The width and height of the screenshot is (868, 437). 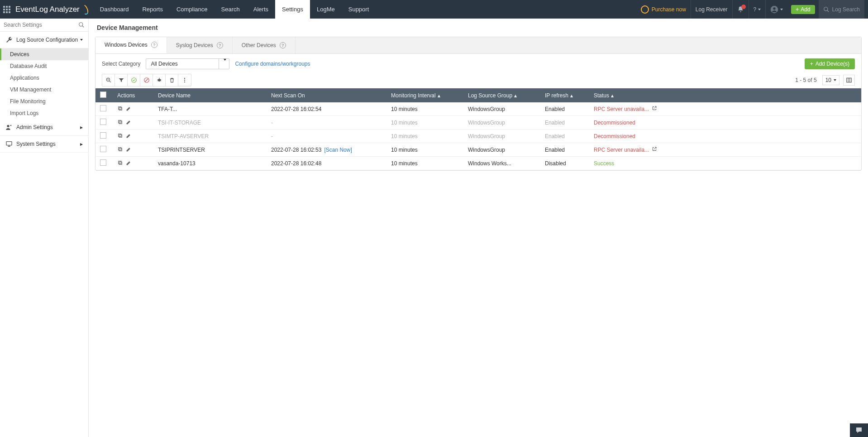 I want to click on category-select: All Devices, so click(x=187, y=64).